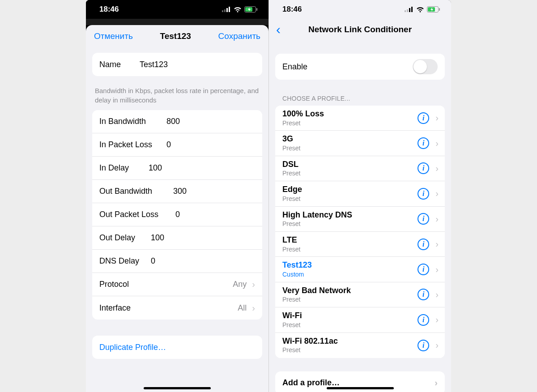 The width and height of the screenshot is (537, 392). Describe the element at coordinates (109, 9) in the screenshot. I see `status-time: 18:46` at that location.